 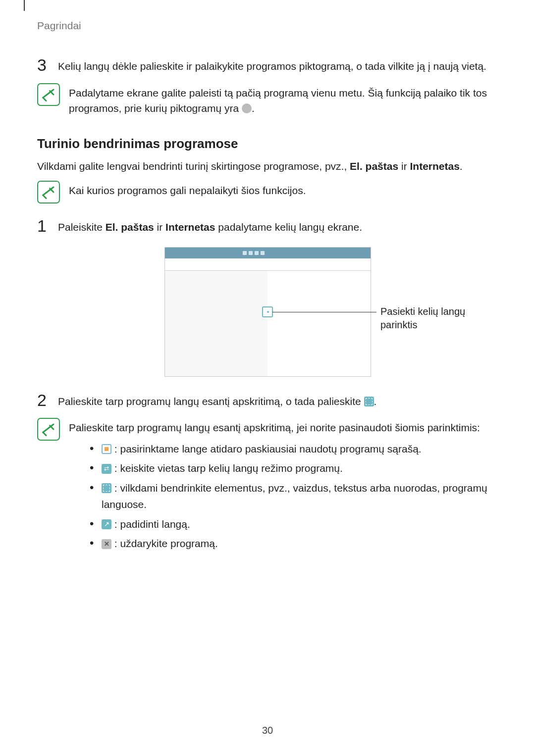 I want to click on note-text: Kai kurios programos gali nepalaikyti ši…, so click(x=283, y=190).